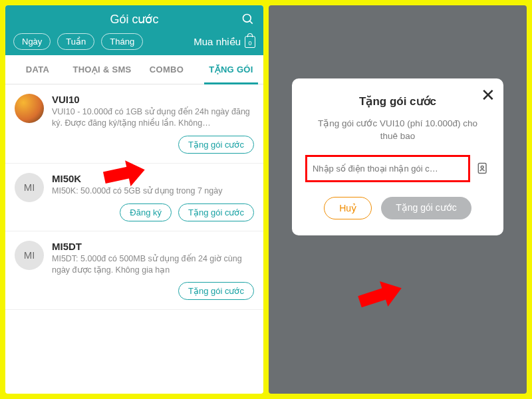  What do you see at coordinates (76, 41) in the screenshot?
I see `filter-chip-week: Tuần` at bounding box center [76, 41].